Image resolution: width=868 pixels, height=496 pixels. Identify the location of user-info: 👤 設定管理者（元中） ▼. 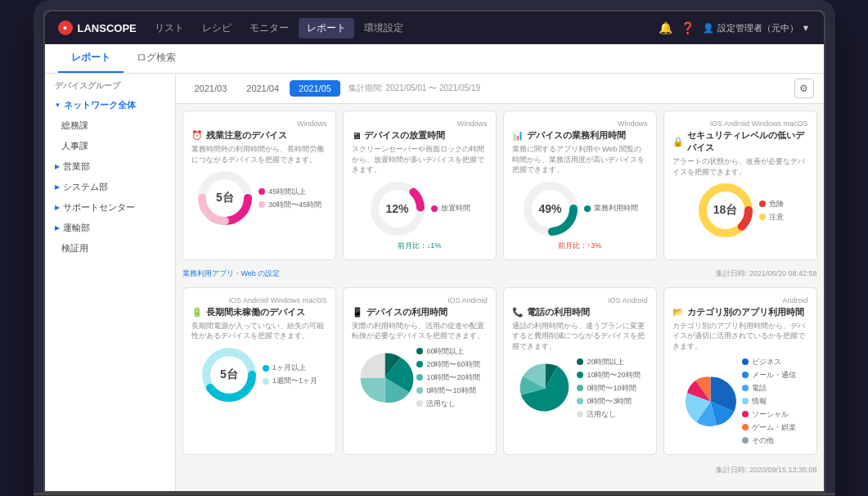
(757, 28).